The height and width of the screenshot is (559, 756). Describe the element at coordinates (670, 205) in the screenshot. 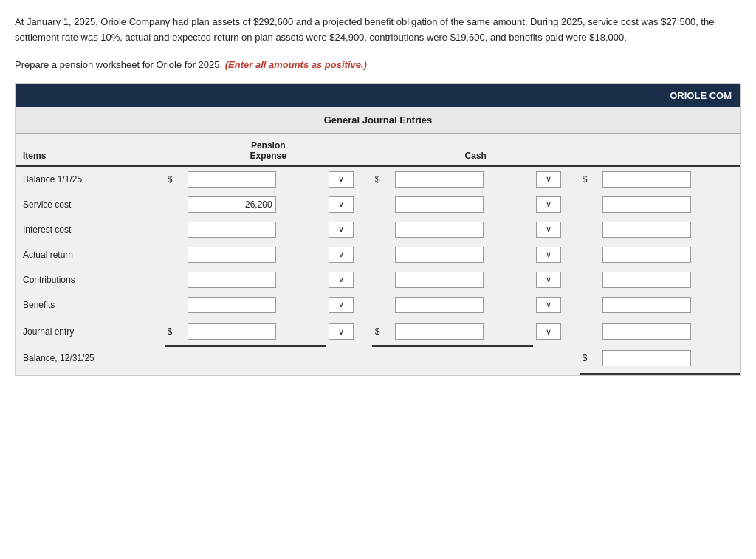

I see `last-input-cell-service-cost` at that location.